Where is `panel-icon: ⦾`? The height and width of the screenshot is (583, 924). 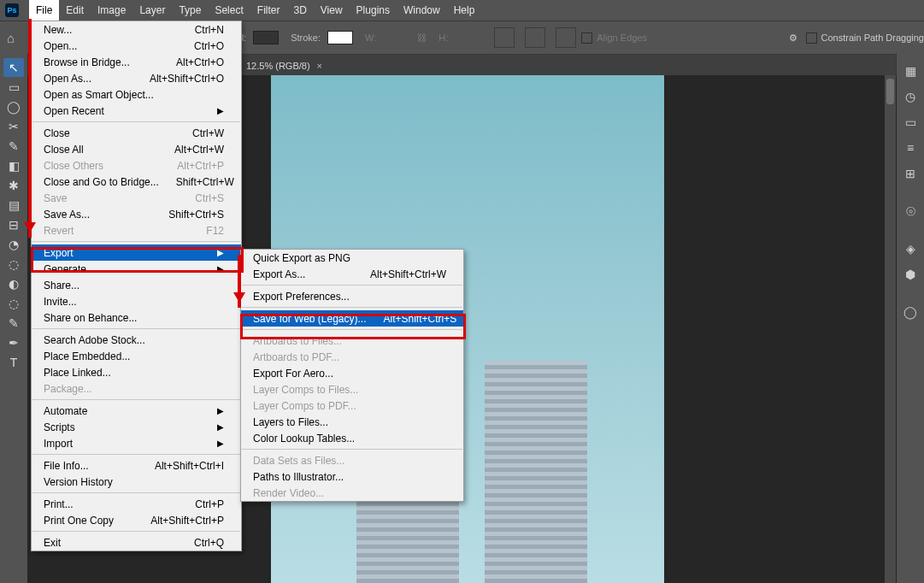 panel-icon: ⦾ is located at coordinates (910, 211).